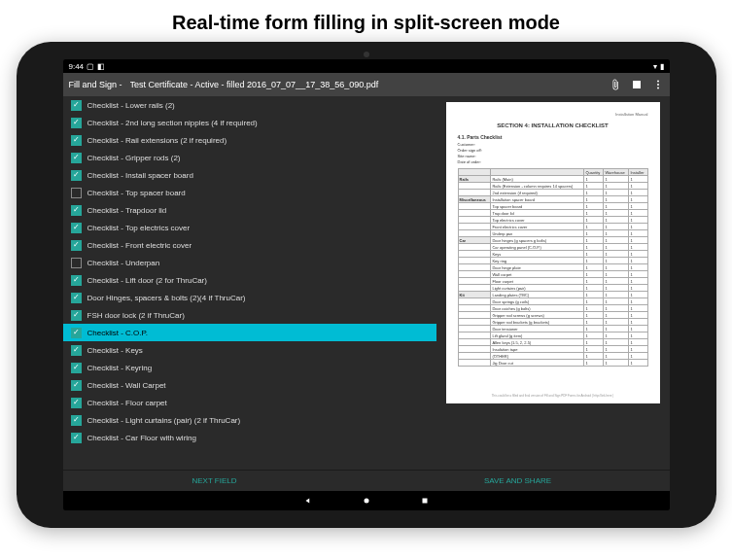  Describe the element at coordinates (553, 137) in the screenshot. I see `pdf-subtitle: 4.1. Parts Checklist` at that location.